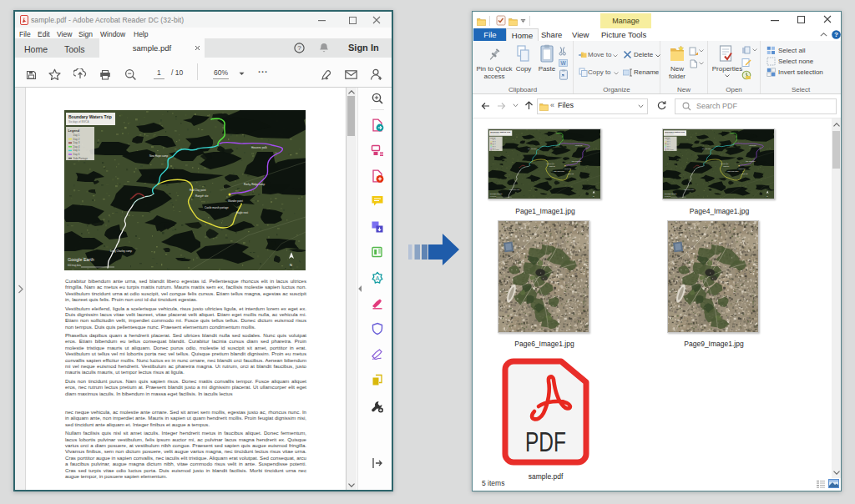 The image size is (855, 504). Describe the element at coordinates (563, 63) in the screenshot. I see `svg-text: W` at that location.